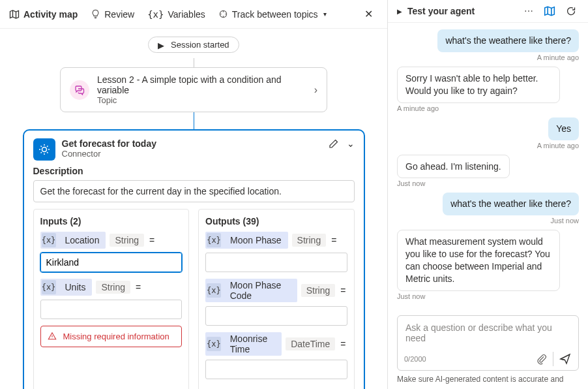 The height and width of the screenshot is (389, 588). Describe the element at coordinates (200, 44) in the screenshot. I see `session-started-label: Session started` at that location.